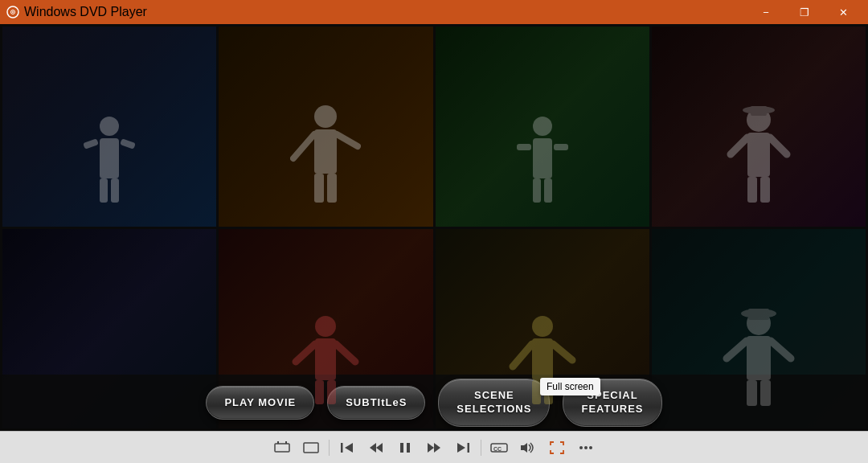 Image resolution: width=868 pixels, height=463 pixels. What do you see at coordinates (434, 448) in the screenshot?
I see `fast-forward-icon` at bounding box center [434, 448].